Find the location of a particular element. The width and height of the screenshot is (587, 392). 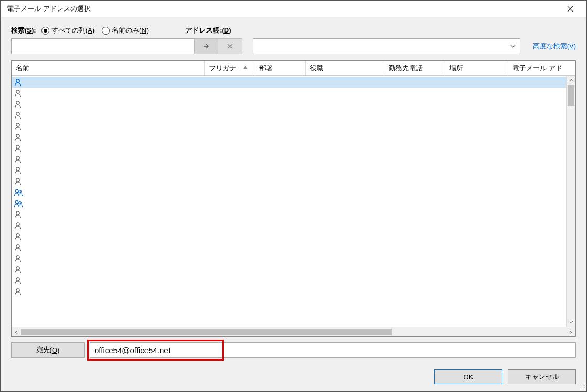

col-phone: 勤務先電話 is located at coordinates (415, 68).